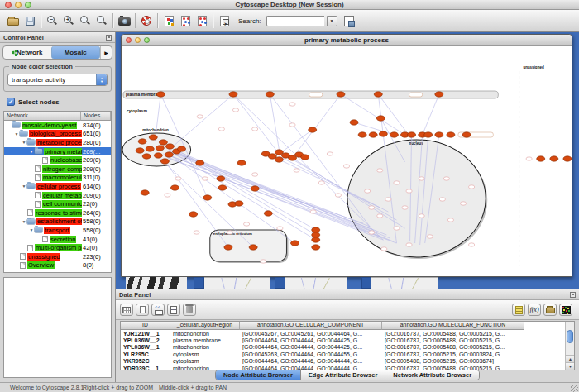 This screenshot has width=579, height=392. I want to click on table-cell: [GO:0044464, GO:0044444, GO:0044425, G..…, so click(311, 347).